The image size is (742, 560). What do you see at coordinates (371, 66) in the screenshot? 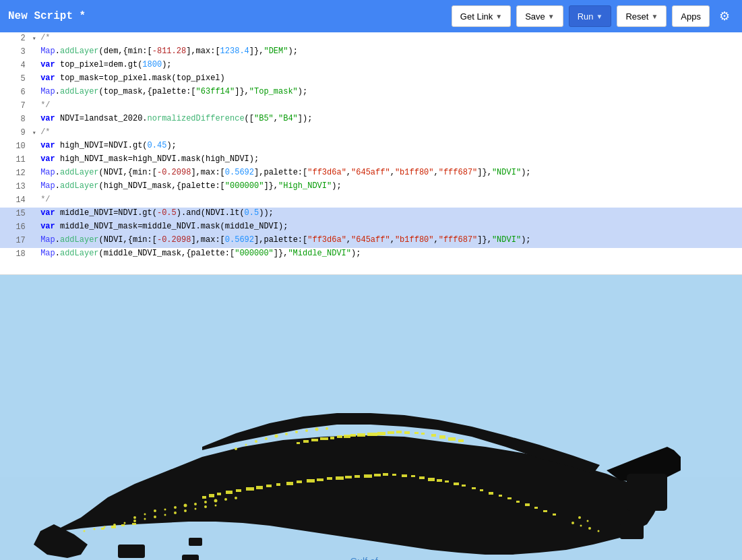
I see `table-row: 4 var top_pixel=dem.gt(1800);` at bounding box center [371, 66].